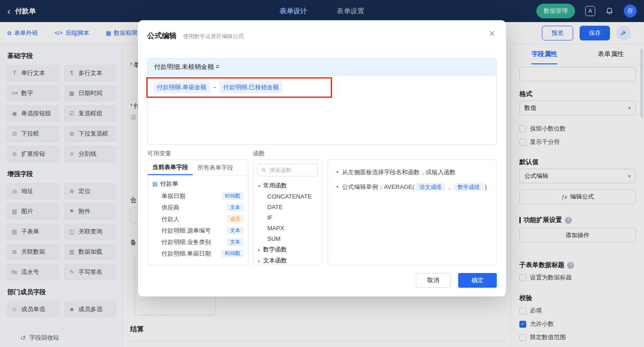 The height and width of the screenshot is (347, 644). Describe the element at coordinates (412, 172) in the screenshot. I see `help-line-1: •从左侧面板选择字段名和函数，或输入函数` at that location.